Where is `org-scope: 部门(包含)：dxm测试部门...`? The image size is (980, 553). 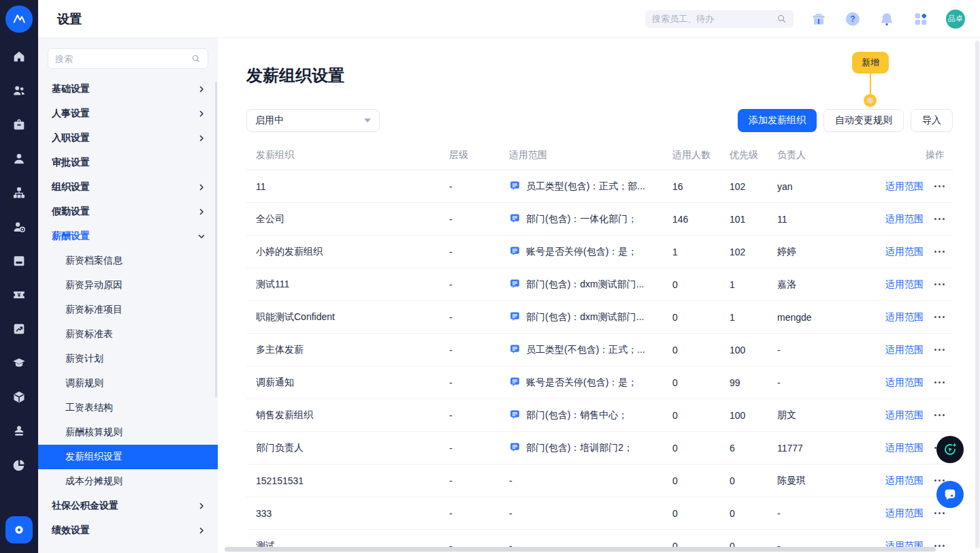 org-scope: 部门(包含)：dxm测试部门... is located at coordinates (584, 285).